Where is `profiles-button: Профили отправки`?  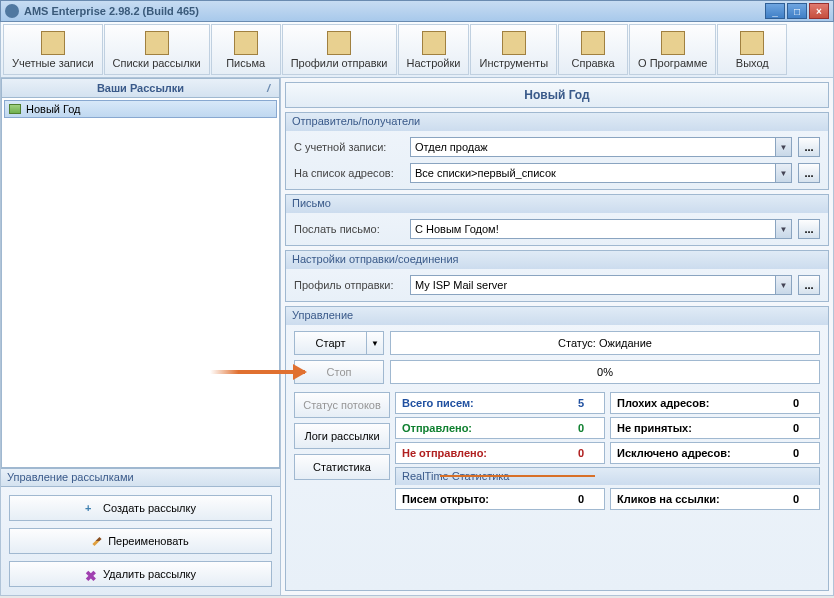
profiles-button: Профили отправки is located at coordinates (340, 50).